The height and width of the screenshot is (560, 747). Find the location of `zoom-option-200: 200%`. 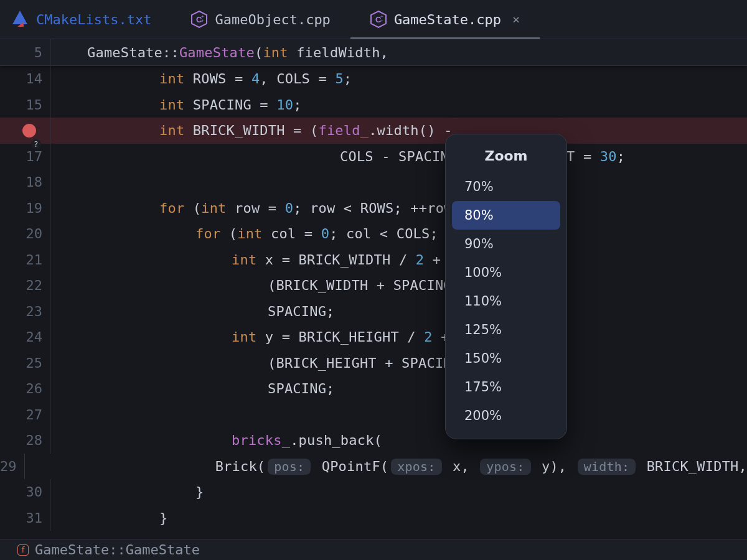

zoom-option-200: 200% is located at coordinates (506, 416).